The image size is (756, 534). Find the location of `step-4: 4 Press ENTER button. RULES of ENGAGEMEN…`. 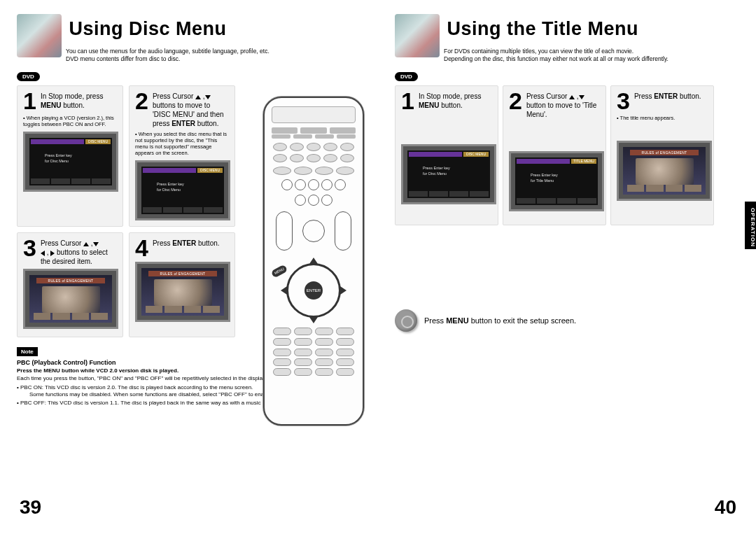

step-4: 4 Press ENTER button. RULES of ENGAGEMEN… is located at coordinates (182, 285).